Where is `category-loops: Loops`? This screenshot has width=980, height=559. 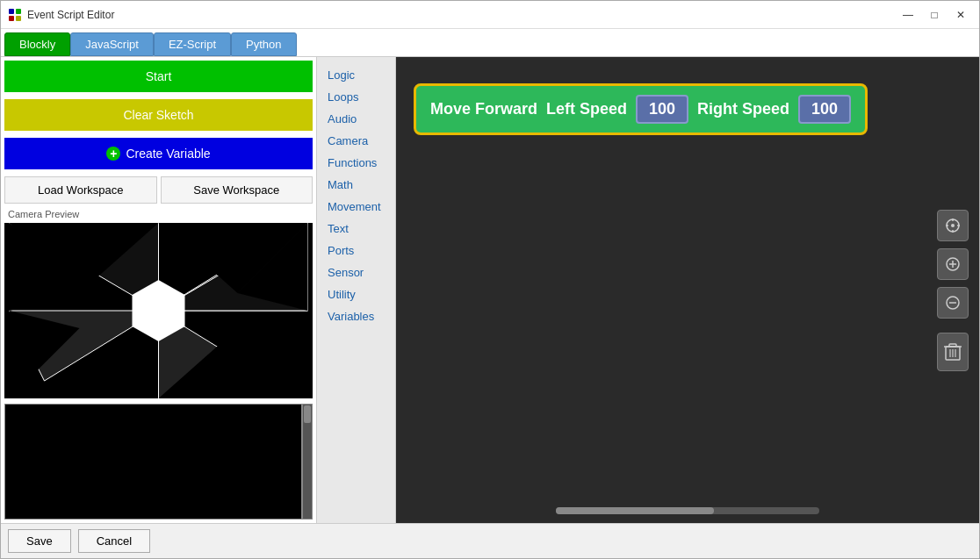
category-loops: Loops is located at coordinates (357, 97).